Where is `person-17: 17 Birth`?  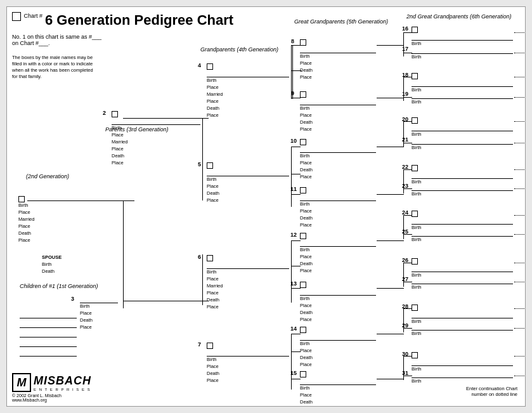
person-17: 17 Birth is located at coordinates (462, 53).